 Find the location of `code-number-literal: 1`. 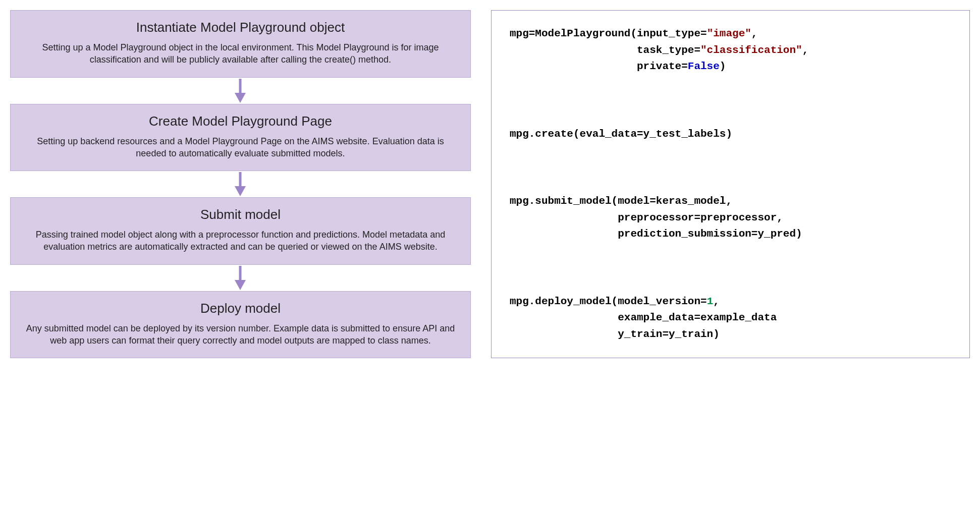

code-number-literal: 1 is located at coordinates (711, 302).